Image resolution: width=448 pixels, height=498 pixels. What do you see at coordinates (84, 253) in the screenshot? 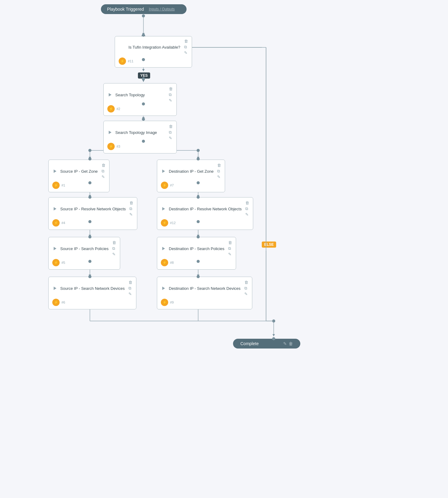
I see `node-source-search-policies: Source IP - Search Policies 🗑 ⧉ ✎ ⚡ #5` at bounding box center [84, 253].